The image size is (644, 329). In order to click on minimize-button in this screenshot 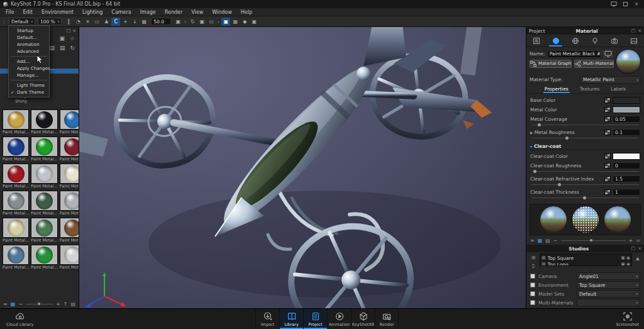, I will do `click(614, 4)`.